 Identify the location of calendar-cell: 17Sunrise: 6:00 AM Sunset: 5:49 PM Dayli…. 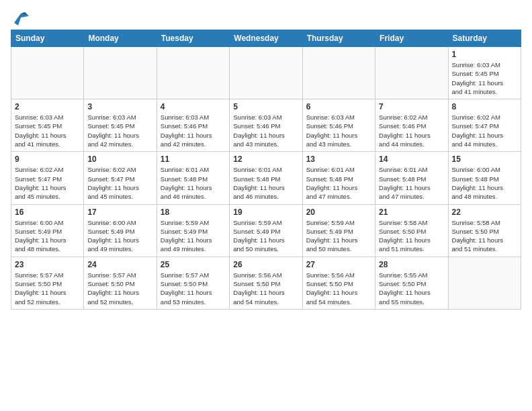
(120, 230).